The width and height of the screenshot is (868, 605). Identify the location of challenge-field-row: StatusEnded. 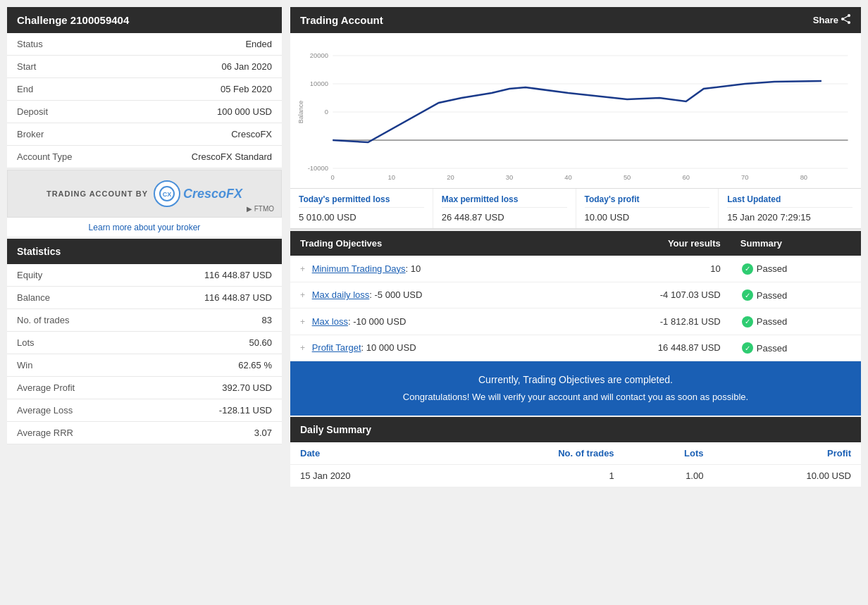
(144, 44).